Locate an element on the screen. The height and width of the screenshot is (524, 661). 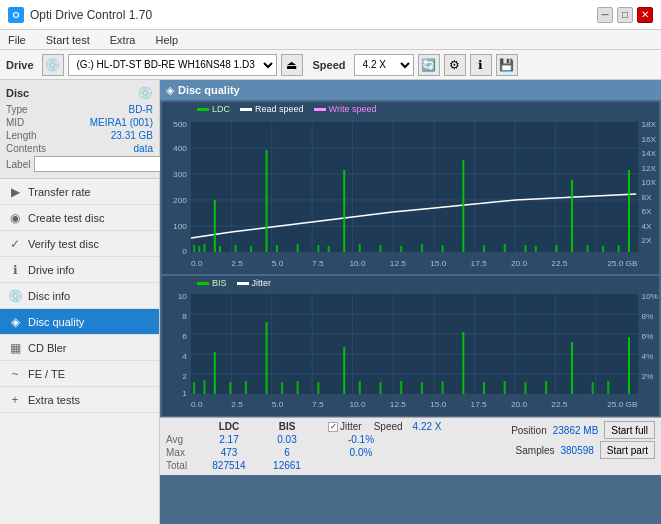
disc-quality-icon: ◈ is located at coordinates (15, 322).